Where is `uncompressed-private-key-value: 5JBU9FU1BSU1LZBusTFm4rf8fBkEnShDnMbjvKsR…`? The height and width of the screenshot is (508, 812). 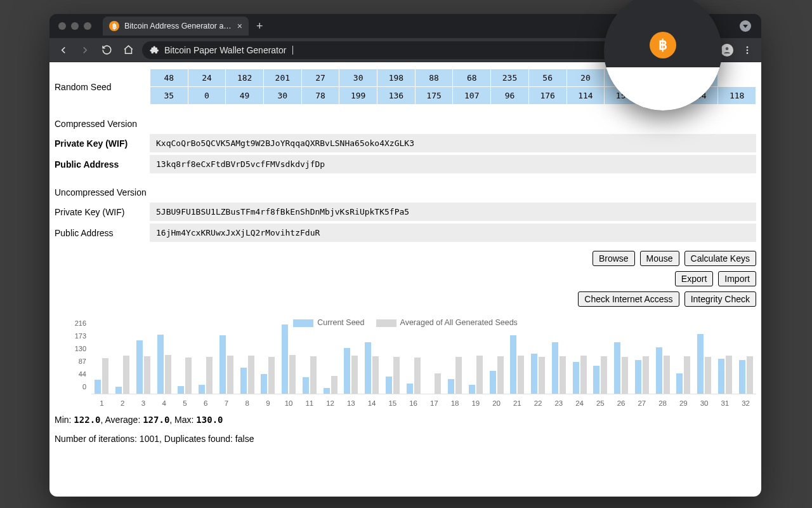
uncompressed-private-key-value: 5JBU9FU1BSU1LZBusTFm4rf8fBkEnShDnMbjvKsR… is located at coordinates (453, 212).